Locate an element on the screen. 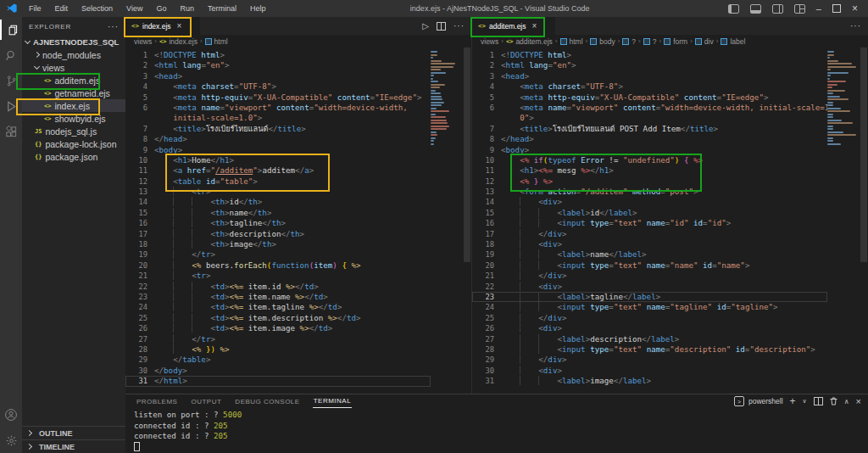 The image size is (868, 453). menu-edit: Edit is located at coordinates (62, 8).